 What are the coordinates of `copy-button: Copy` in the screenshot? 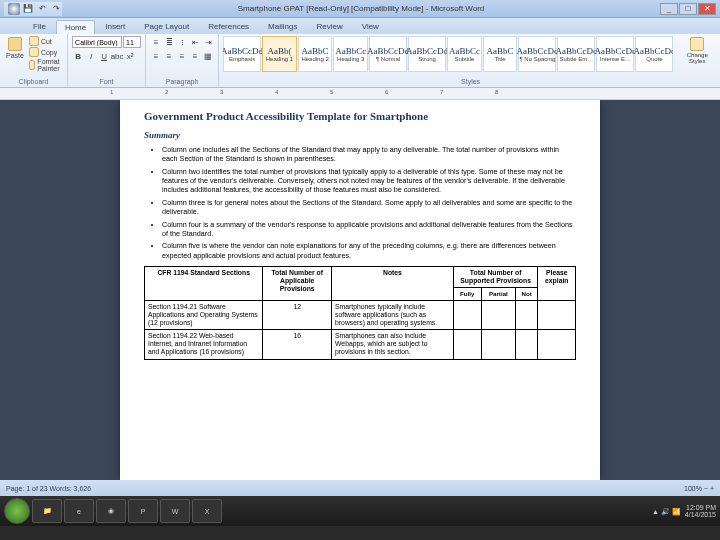 It's located at (46, 52).